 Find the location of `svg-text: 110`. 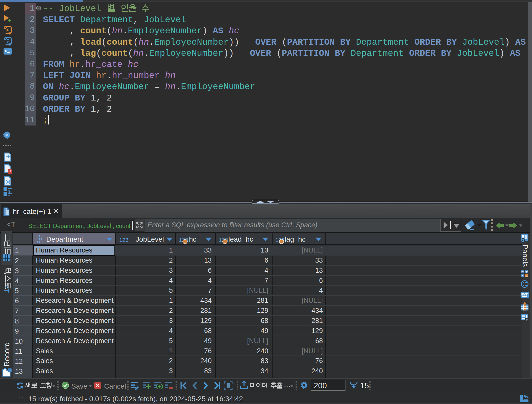

svg-text: 110 is located at coordinates (40, 242).